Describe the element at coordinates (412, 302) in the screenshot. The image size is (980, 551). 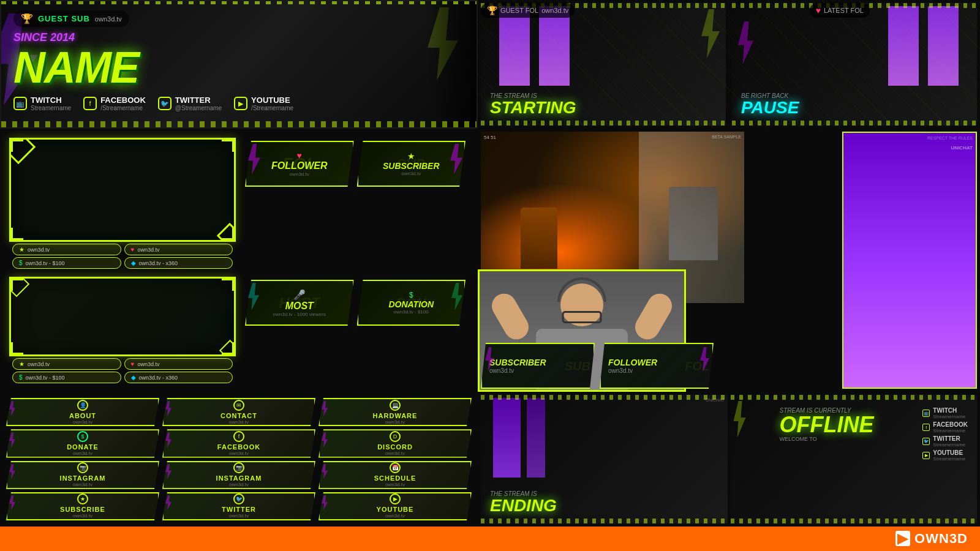
I see `donation-alert: $ DONATION own3d.tv - $100 DON` at that location.